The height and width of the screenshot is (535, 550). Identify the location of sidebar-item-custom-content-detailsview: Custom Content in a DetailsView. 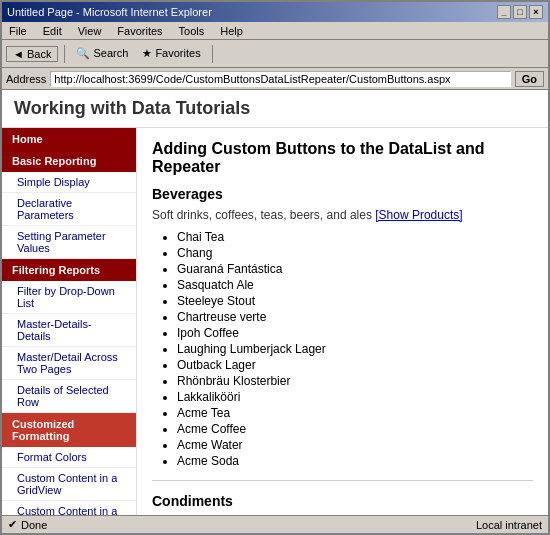
(69, 508).